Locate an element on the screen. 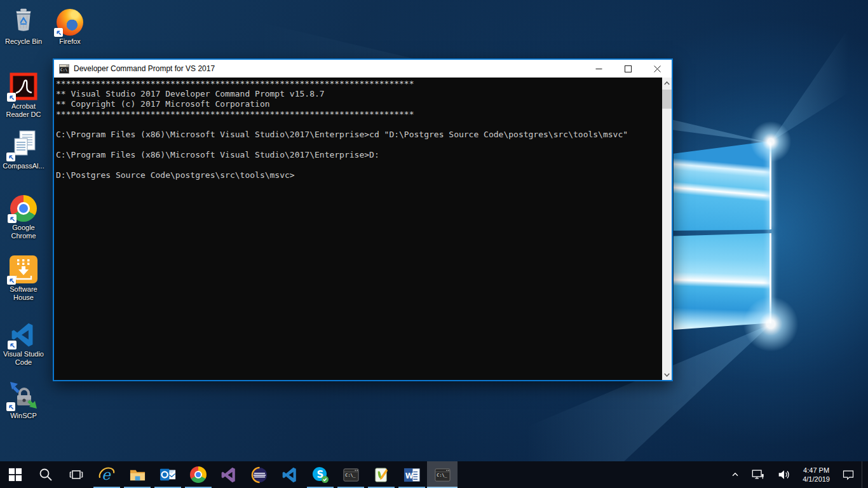  terminal-line: D:\Postgres Source Code\postgres\src\too… is located at coordinates (359, 175).